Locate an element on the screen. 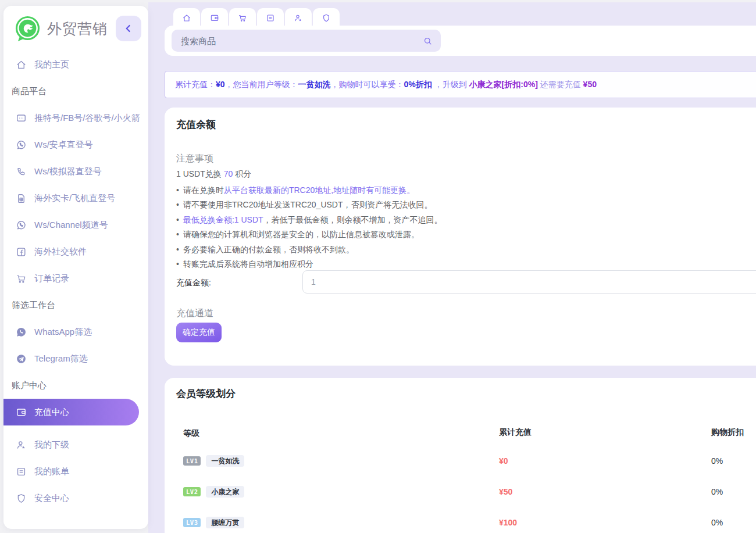 This screenshot has width=756, height=533. level-row: LV2小康之家¥500% is located at coordinates (461, 492).